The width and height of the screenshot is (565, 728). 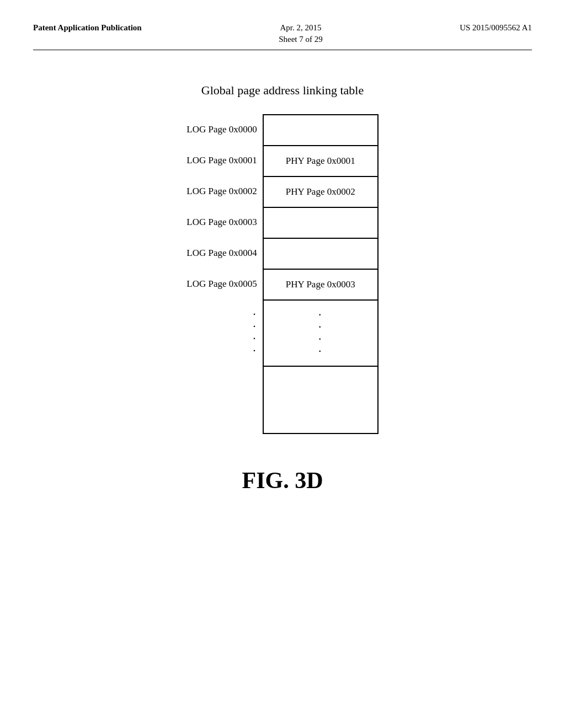 I want to click on log-label-1: LOG Page 0x0001, so click(x=224, y=160).